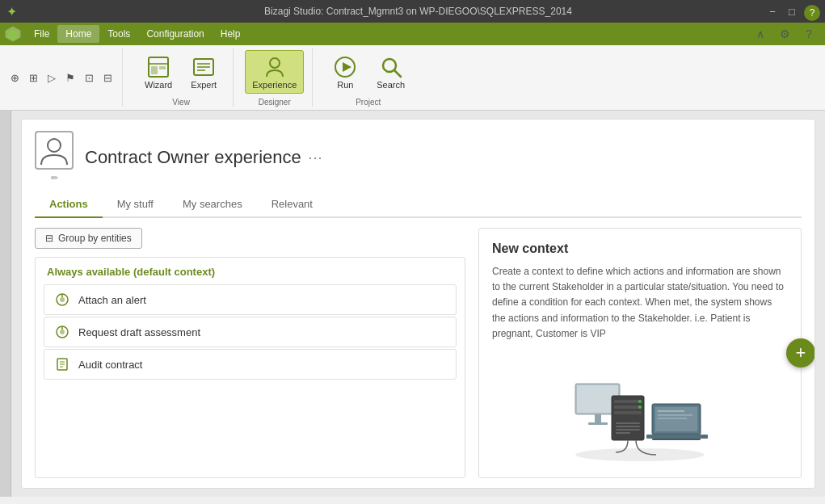 This screenshot has height=504, width=825. What do you see at coordinates (42, 34) in the screenshot?
I see `menu-file: File` at bounding box center [42, 34].